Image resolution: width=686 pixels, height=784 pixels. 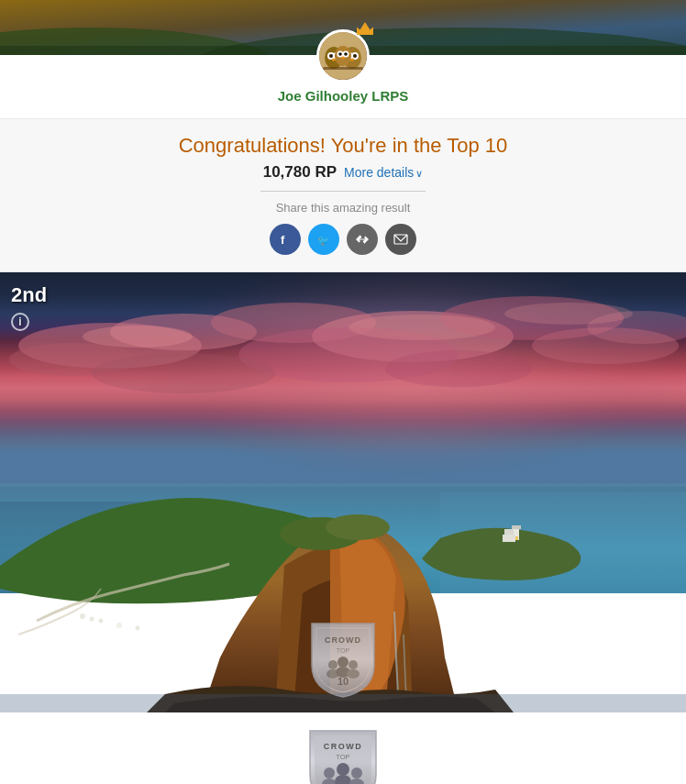 What do you see at coordinates (343, 86) in the screenshot?
I see `profile-section: Joe Gilhooley LRPS` at bounding box center [343, 86].